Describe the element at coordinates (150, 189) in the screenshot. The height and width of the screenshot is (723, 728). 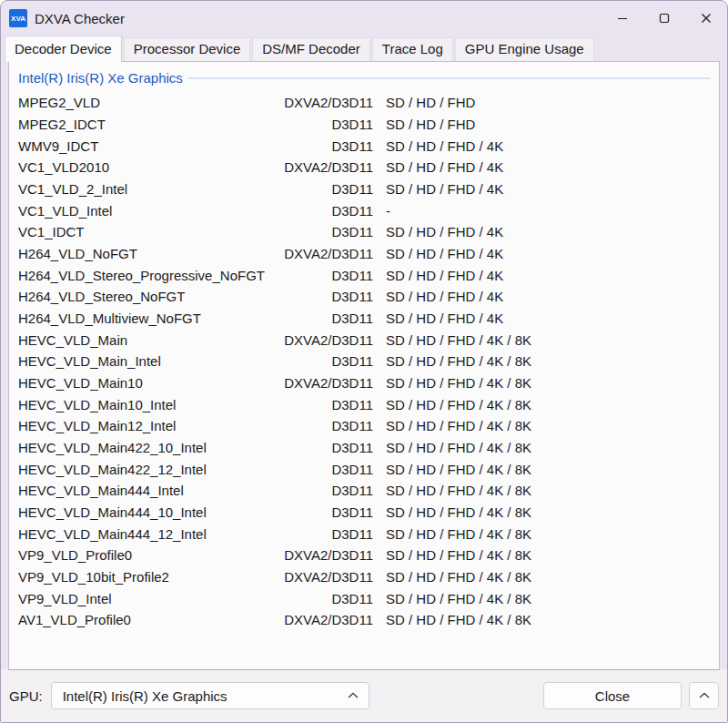
I see `decoder-name: VC1_VLD_2_Intel` at that location.